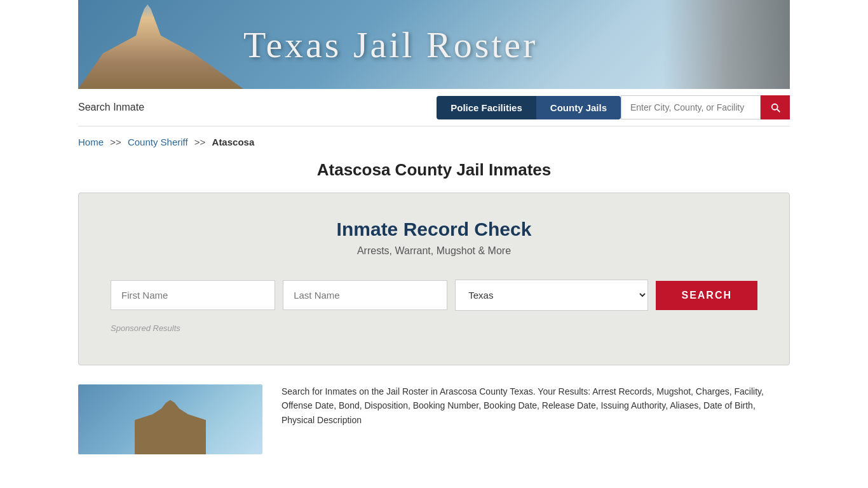  Describe the element at coordinates (158, 142) in the screenshot. I see `breadcrumb-county-sheriff: County Sheriff` at that location.